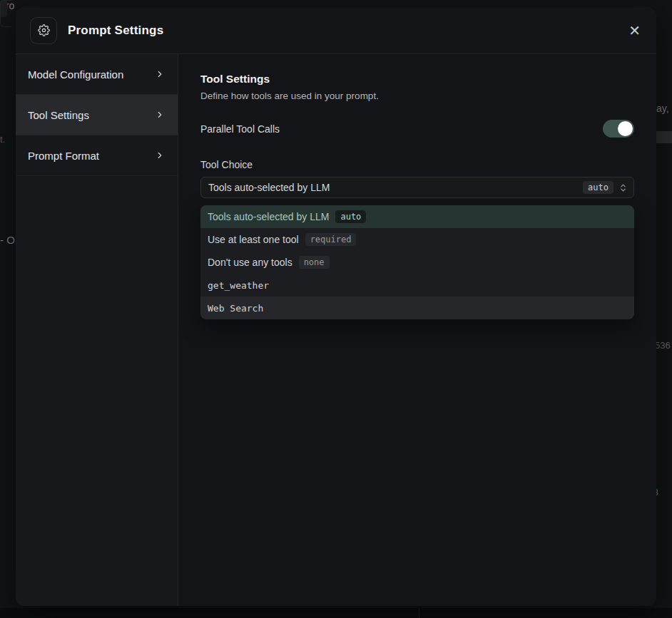  Describe the element at coordinates (417, 187) in the screenshot. I see `tool-choice-select: Tools auto-selected by LLM auto` at that location.